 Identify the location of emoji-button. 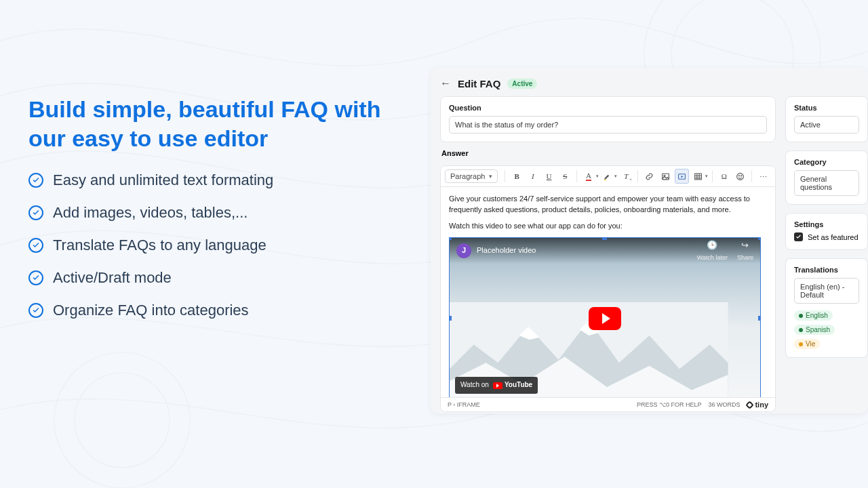
(741, 176).